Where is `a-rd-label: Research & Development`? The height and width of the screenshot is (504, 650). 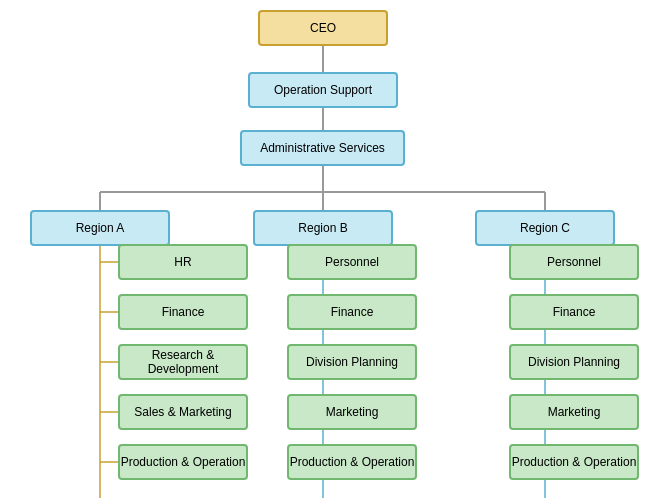 a-rd-label: Research & Development is located at coordinates (183, 362).